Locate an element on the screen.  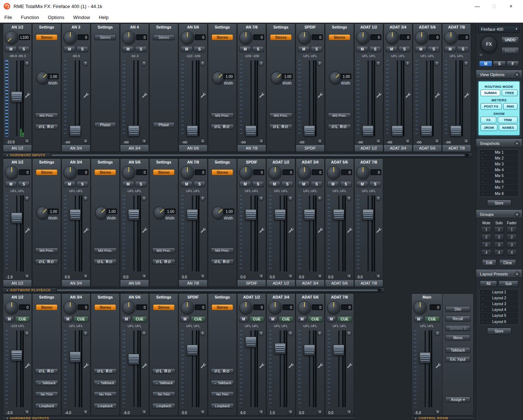
layout-item: Layout 4 is located at coordinates (499, 310).